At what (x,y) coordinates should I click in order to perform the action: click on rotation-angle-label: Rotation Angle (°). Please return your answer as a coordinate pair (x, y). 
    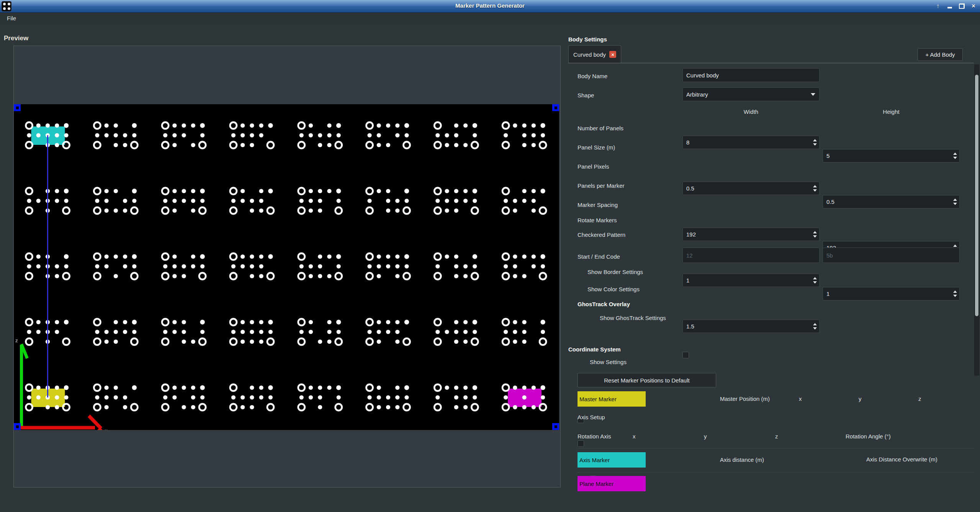
    Looking at the image, I should click on (868, 436).